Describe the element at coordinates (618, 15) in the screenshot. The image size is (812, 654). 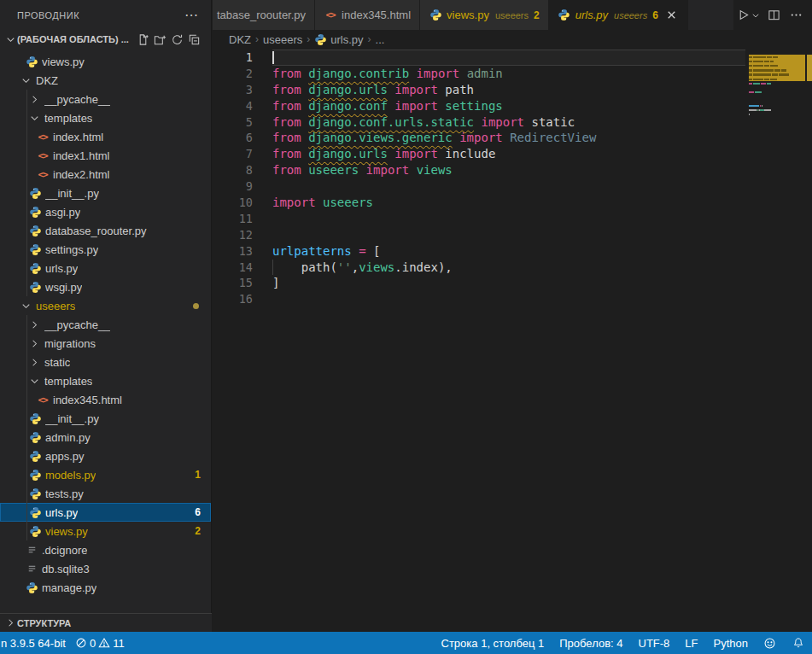
I see `tab-urls-py: urls.pyuseeers6` at that location.